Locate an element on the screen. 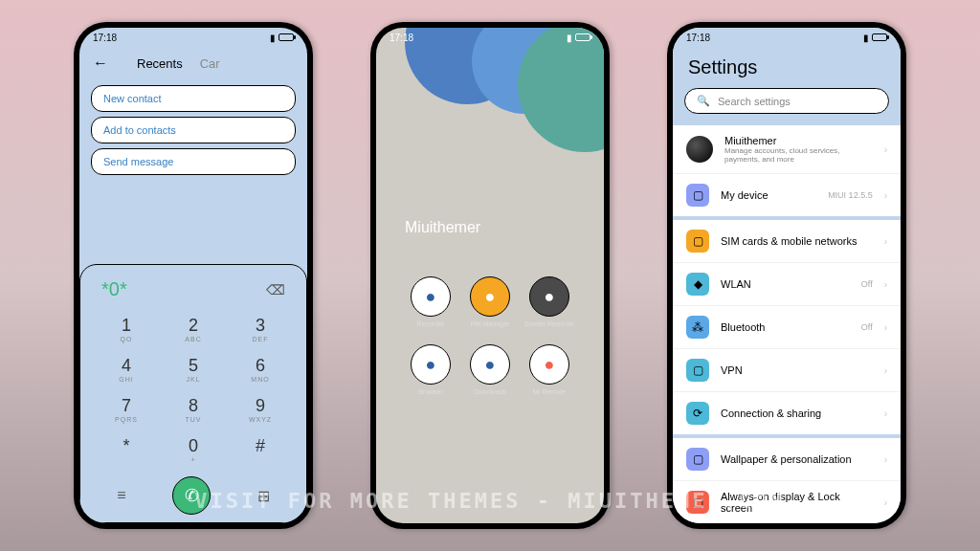 Image resolution: width=980 pixels, height=551 pixels. dial-input: *0* is located at coordinates (115, 289).